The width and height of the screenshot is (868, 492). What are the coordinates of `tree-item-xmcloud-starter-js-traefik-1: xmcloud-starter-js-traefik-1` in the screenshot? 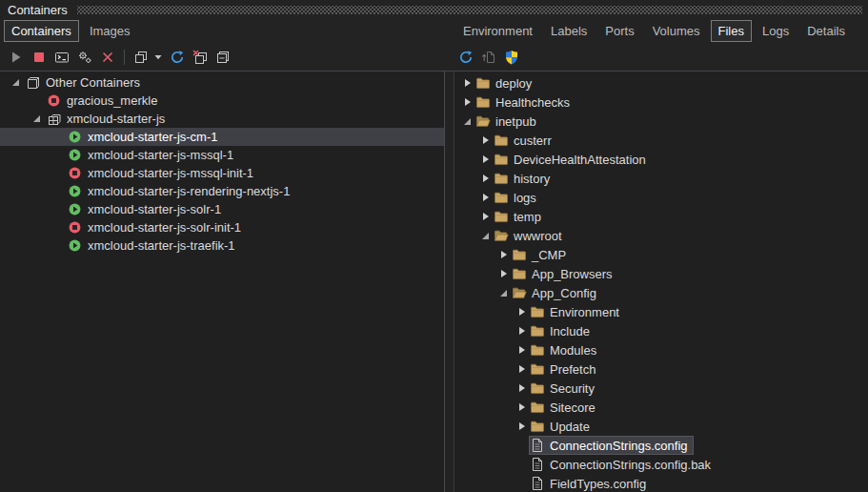 It's located at (222, 246).